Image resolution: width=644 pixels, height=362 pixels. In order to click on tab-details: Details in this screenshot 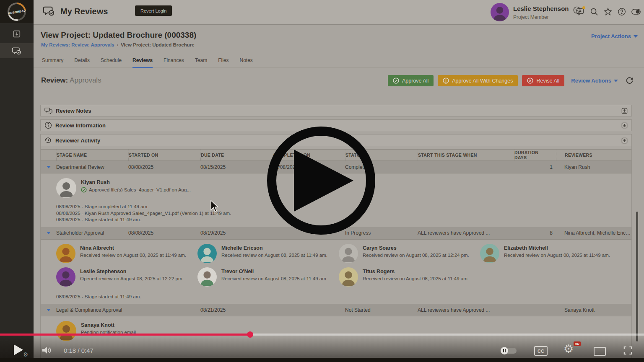, I will do `click(82, 63)`.